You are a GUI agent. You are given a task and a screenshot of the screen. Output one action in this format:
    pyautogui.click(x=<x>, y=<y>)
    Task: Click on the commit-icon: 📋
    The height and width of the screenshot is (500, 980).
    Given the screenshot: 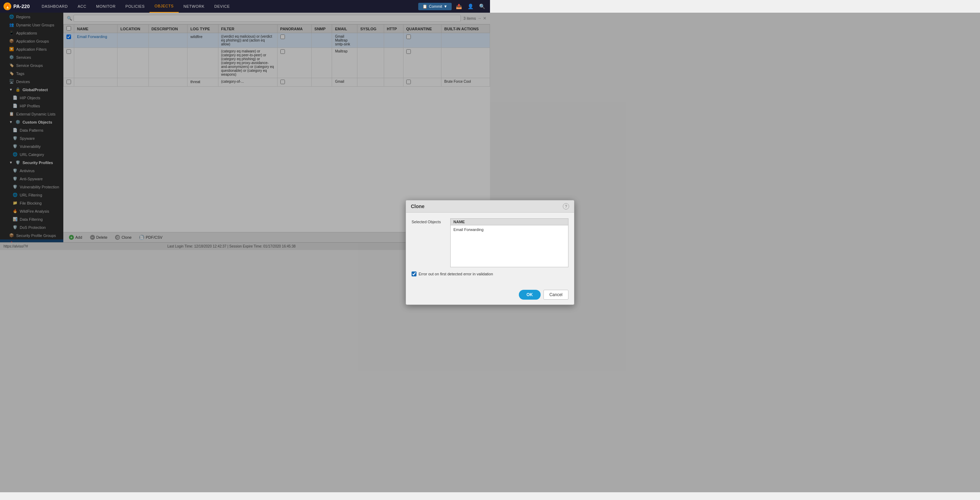 What is the action you would take?
    pyautogui.click(x=425, y=6)
    